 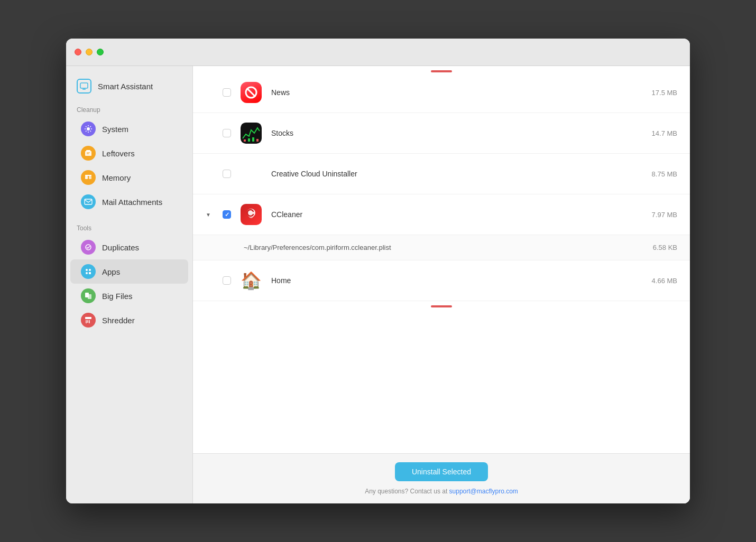 I want to click on ccleaner-checkbox, so click(x=227, y=214).